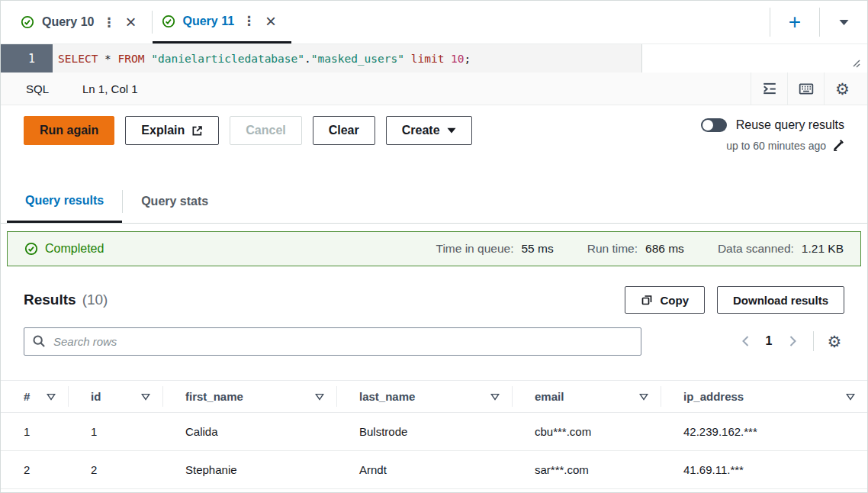 The height and width of the screenshot is (493, 868). Describe the element at coordinates (424, 397) in the screenshot. I see `column-header-last-name: last_name` at that location.